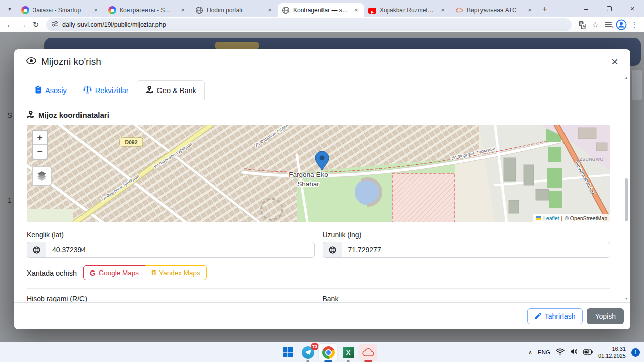 The height and width of the screenshot is (362, 644). What do you see at coordinates (308, 352) in the screenshot?
I see `telegram-icon: 73` at bounding box center [308, 352].